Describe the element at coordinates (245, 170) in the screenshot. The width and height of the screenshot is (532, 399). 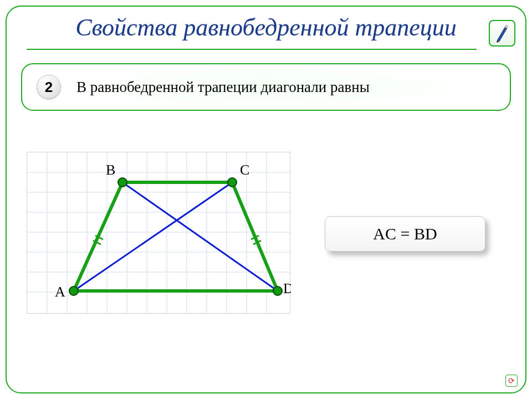
I see `label-c: C` at that location.